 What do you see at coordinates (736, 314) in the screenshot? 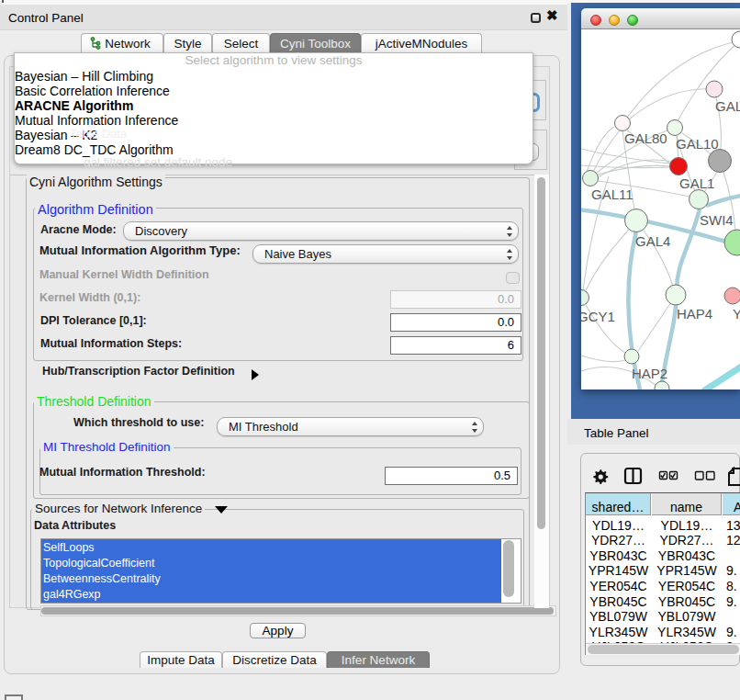
I see `svg-text: Y` at bounding box center [736, 314].